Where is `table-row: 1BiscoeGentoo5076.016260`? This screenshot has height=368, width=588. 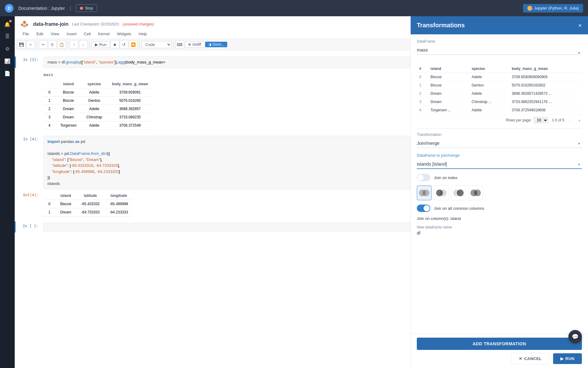 table-row: 1BiscoeGentoo5076.016260 is located at coordinates (98, 101).